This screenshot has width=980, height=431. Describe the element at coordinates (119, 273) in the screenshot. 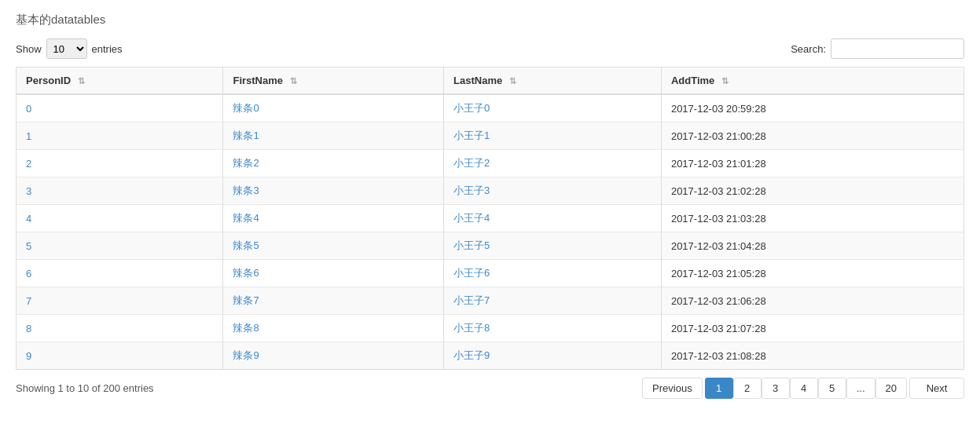

I see `cell-personid: 6` at that location.